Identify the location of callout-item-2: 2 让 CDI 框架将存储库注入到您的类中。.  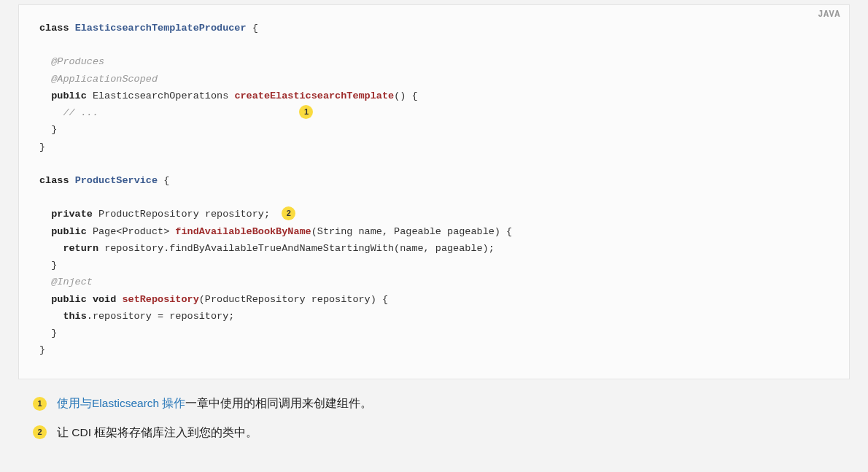
(441, 433).